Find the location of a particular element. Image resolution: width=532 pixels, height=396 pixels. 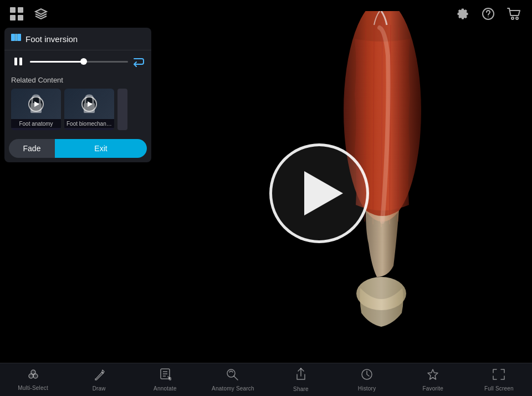

animation-title: Foot inversion is located at coordinates (52, 39).